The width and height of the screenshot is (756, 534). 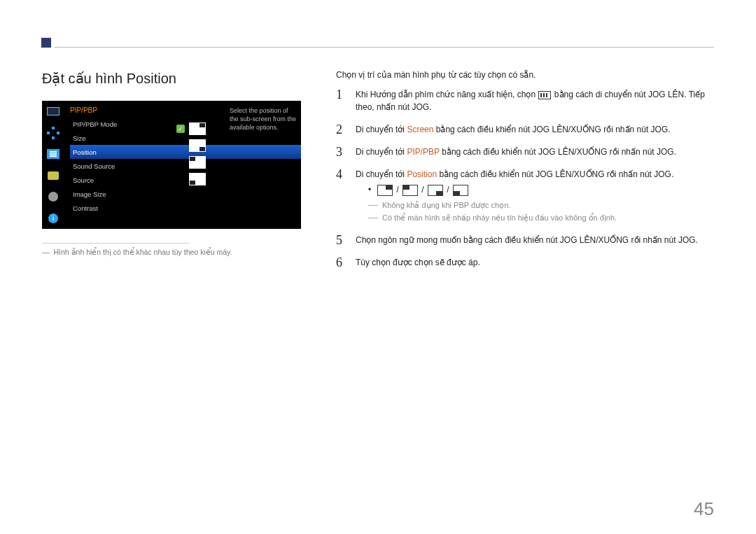 What do you see at coordinates (461, 190) in the screenshot?
I see `position-icon-bl` at bounding box center [461, 190].